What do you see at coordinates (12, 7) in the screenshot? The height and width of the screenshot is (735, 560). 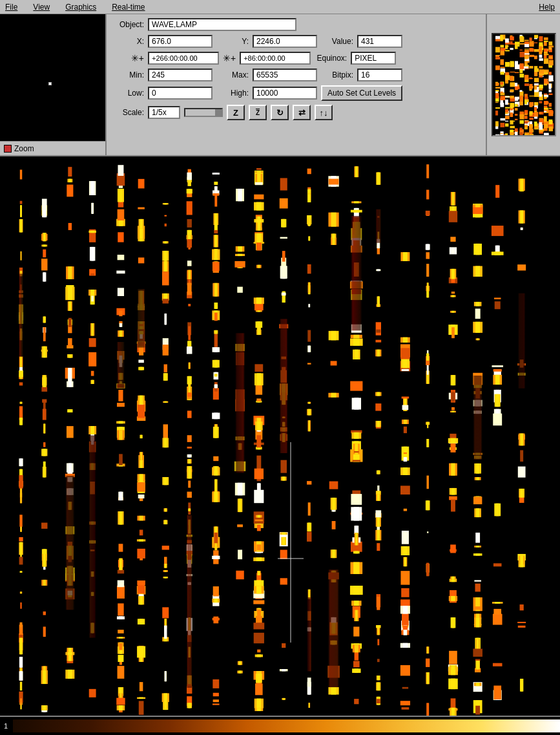 I see `menu-file: File` at bounding box center [12, 7].